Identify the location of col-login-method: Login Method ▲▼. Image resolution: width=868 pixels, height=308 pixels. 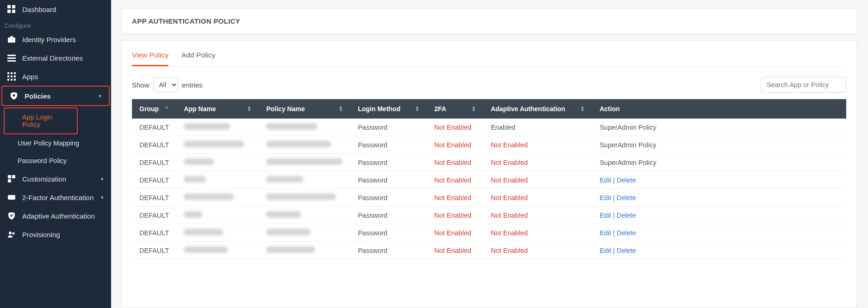
(389, 109).